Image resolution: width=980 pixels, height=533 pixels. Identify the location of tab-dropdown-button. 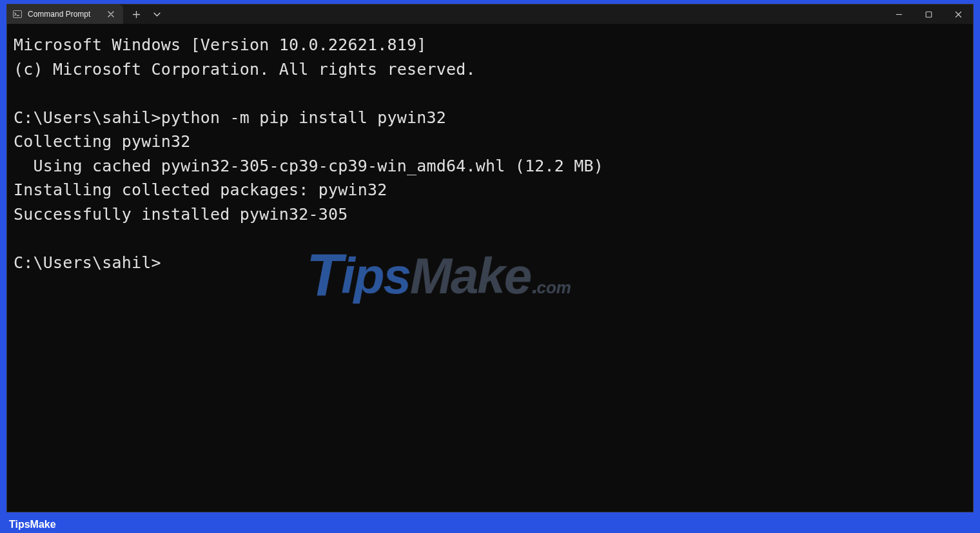
(157, 14).